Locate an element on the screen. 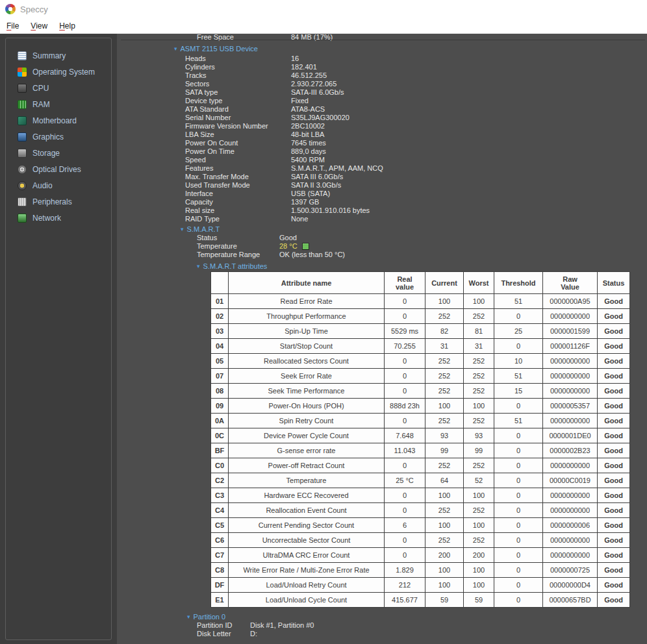  section-smart-attributes-header: ▾ S.M.A.R.T attributes is located at coordinates (422, 266).